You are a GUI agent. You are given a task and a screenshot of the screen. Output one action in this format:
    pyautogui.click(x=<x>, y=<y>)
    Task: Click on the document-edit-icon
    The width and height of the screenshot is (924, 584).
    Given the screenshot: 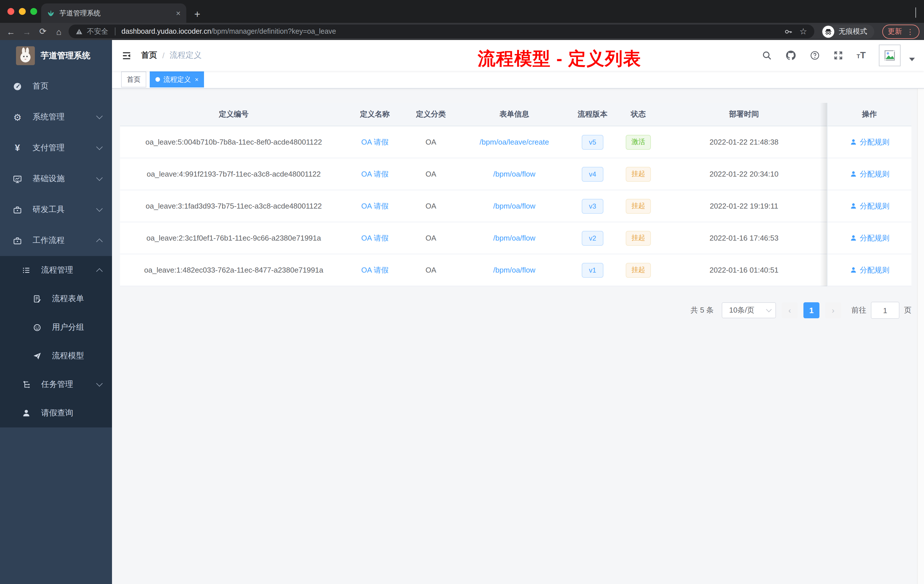 What is the action you would take?
    pyautogui.click(x=37, y=299)
    